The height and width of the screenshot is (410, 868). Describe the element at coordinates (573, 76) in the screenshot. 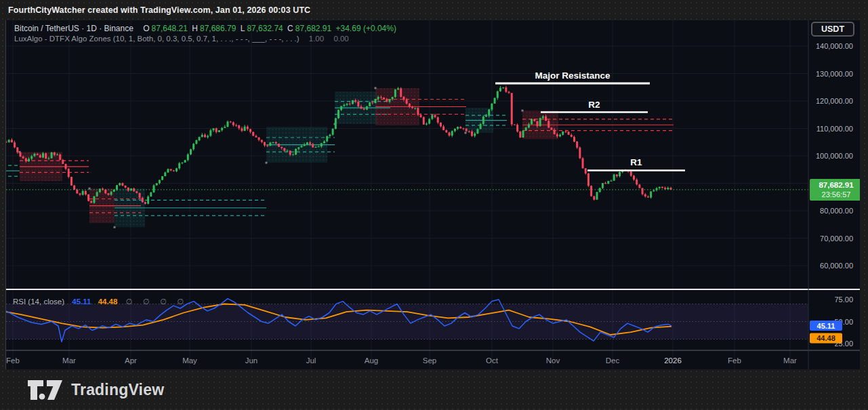

I see `svg-text: Major Resistance` at that location.